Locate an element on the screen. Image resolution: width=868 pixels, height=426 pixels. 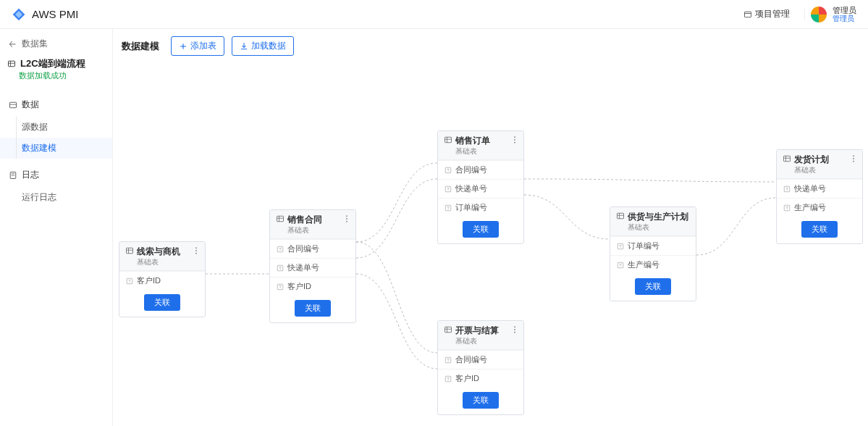
field-label: 客户ID is located at coordinates (468, 378).